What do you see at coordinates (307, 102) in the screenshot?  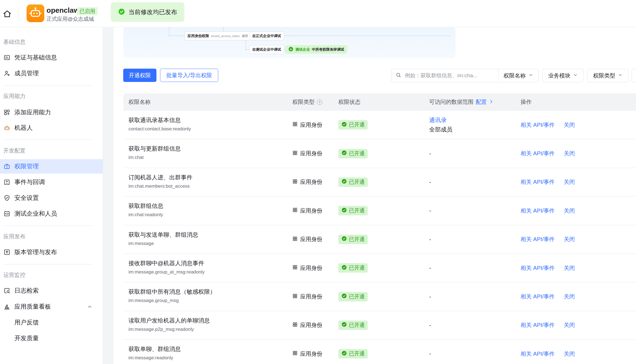 I see `column-header-type: 权限类型 ?` at bounding box center [307, 102].